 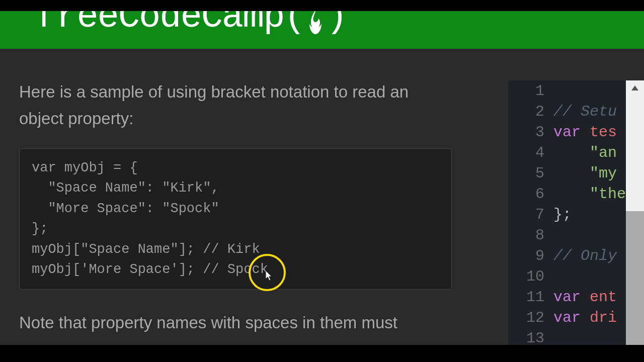 I want to click on line-code: "the, so click(x=594, y=194).